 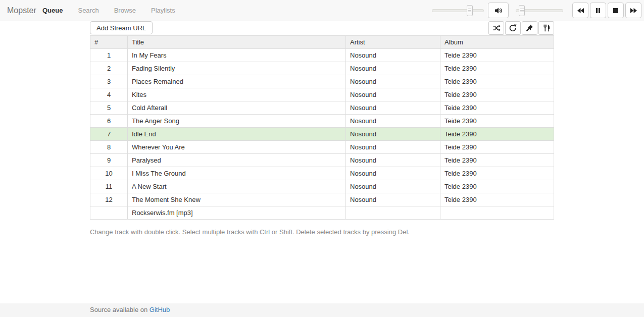 I want to click on cell-title: Fading Silently, so click(x=237, y=69).